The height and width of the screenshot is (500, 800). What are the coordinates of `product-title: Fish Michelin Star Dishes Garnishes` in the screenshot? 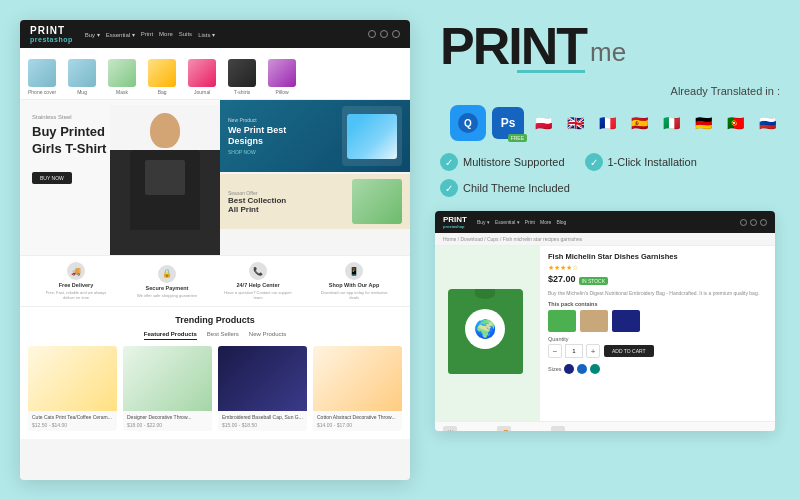 It's located at (658, 256).